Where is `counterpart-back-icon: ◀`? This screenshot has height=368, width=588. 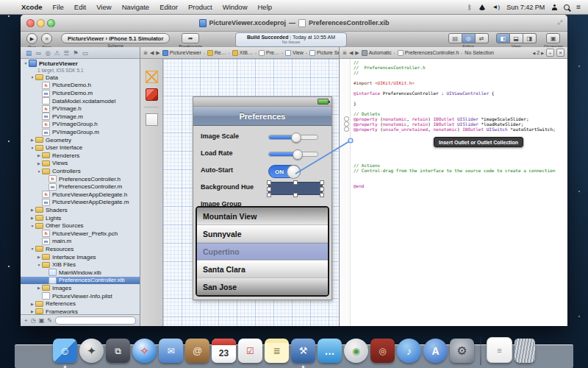
counterpart-back-icon: ◀ is located at coordinates (534, 53).